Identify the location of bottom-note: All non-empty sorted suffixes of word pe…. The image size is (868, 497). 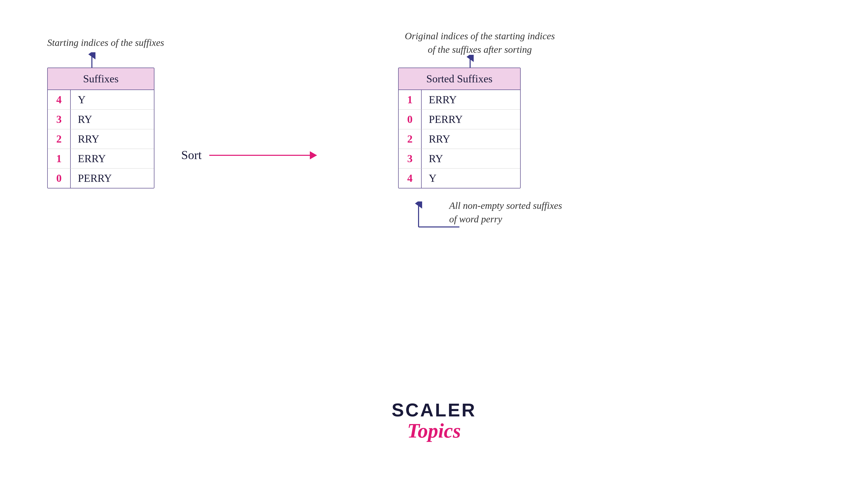
(506, 212).